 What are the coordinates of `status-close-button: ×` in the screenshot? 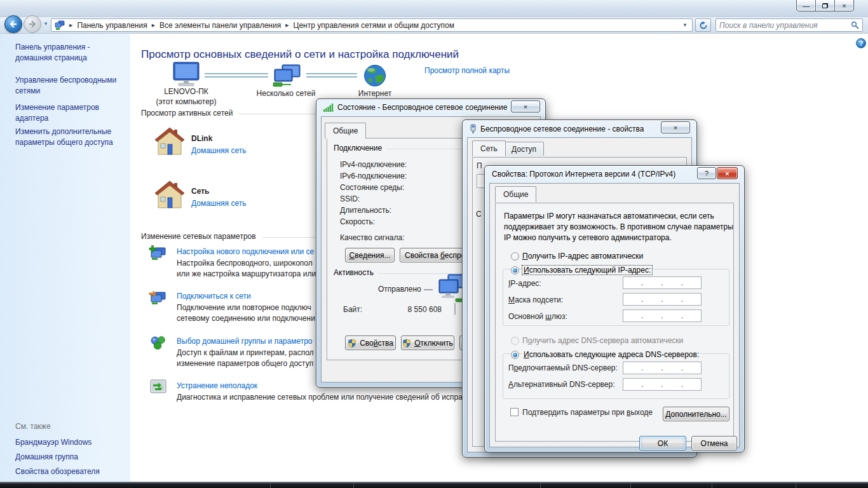 It's located at (526, 107).